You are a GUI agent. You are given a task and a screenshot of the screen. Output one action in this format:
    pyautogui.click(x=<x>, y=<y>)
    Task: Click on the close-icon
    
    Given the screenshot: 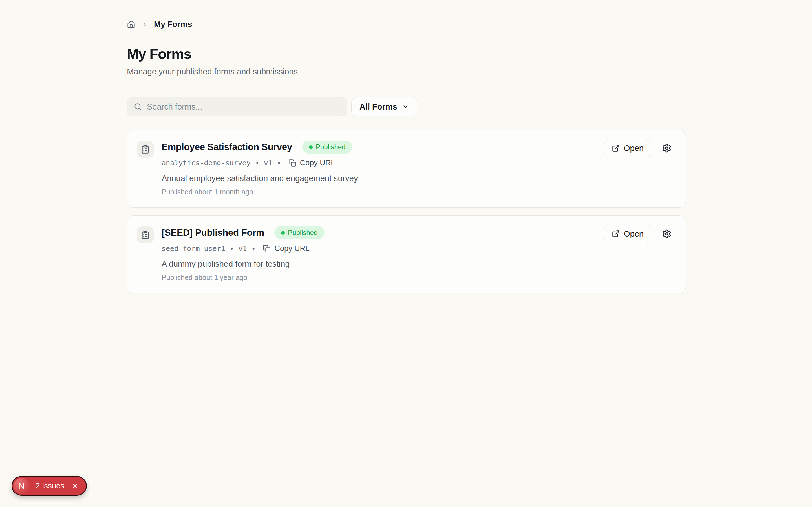 What is the action you would take?
    pyautogui.click(x=75, y=486)
    